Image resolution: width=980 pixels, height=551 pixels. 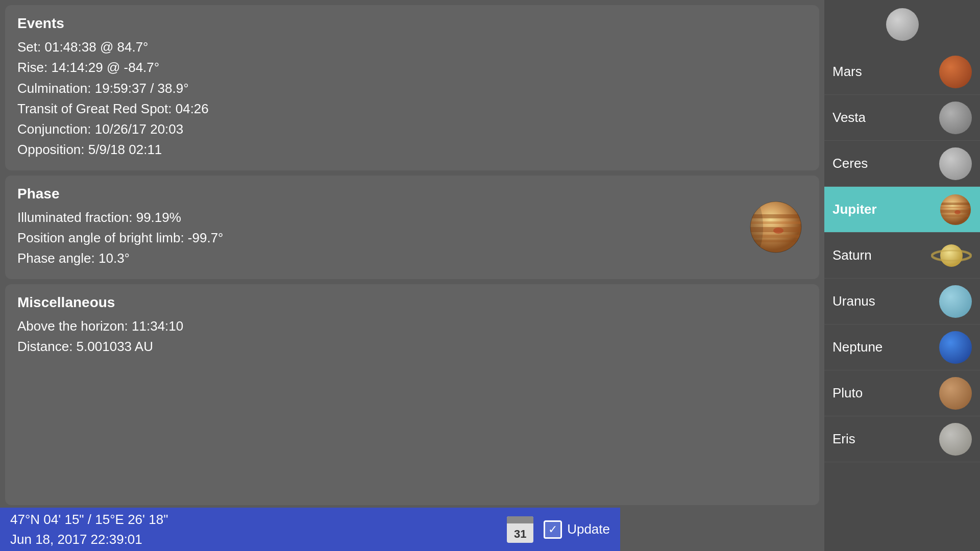 What do you see at coordinates (852, 255) in the screenshot?
I see `sidebar-item-saturn-label: Saturn` at bounding box center [852, 255].